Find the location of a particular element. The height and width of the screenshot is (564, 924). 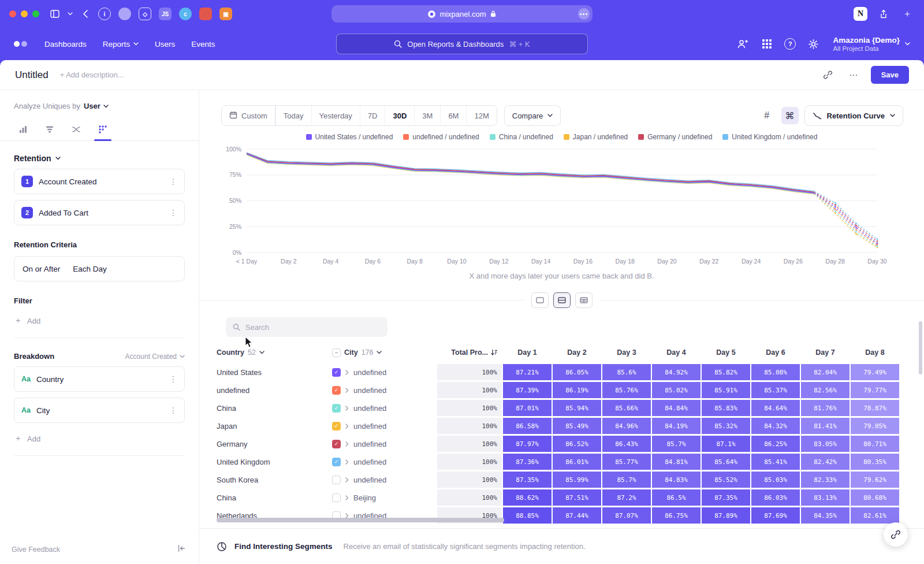

retention-cell: 84.64% is located at coordinates (776, 408).